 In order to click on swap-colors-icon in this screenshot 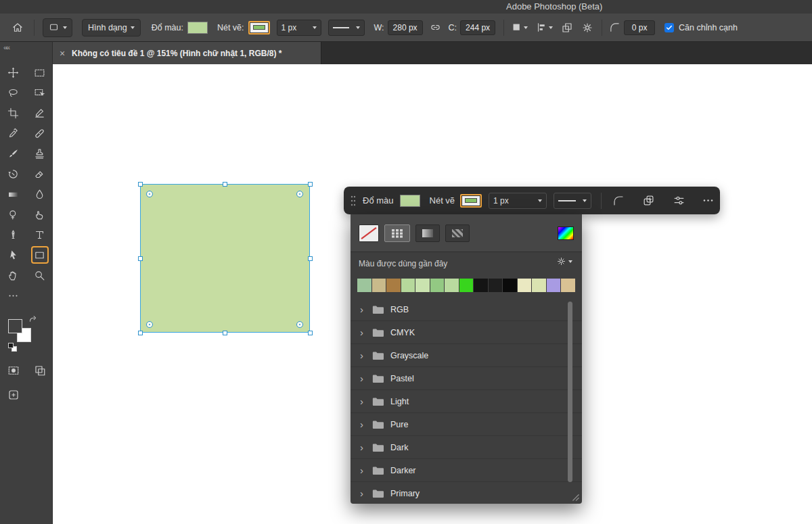, I will do `click(32, 321)`.